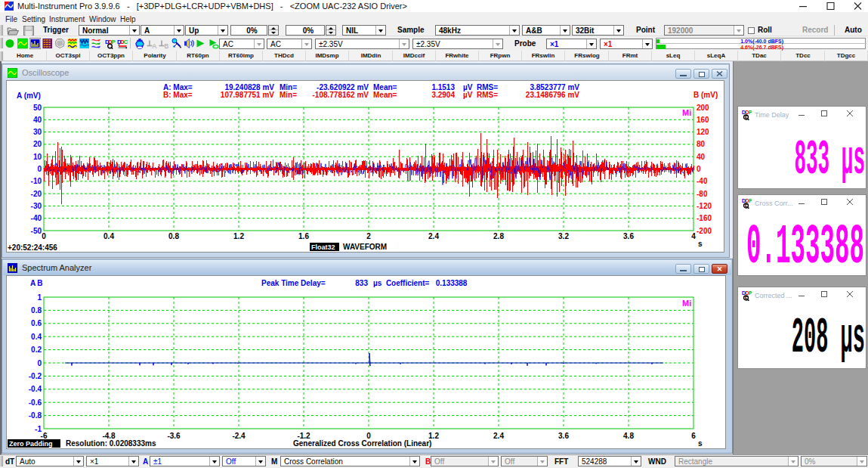  I want to click on svg-text: 50, so click(38, 107).